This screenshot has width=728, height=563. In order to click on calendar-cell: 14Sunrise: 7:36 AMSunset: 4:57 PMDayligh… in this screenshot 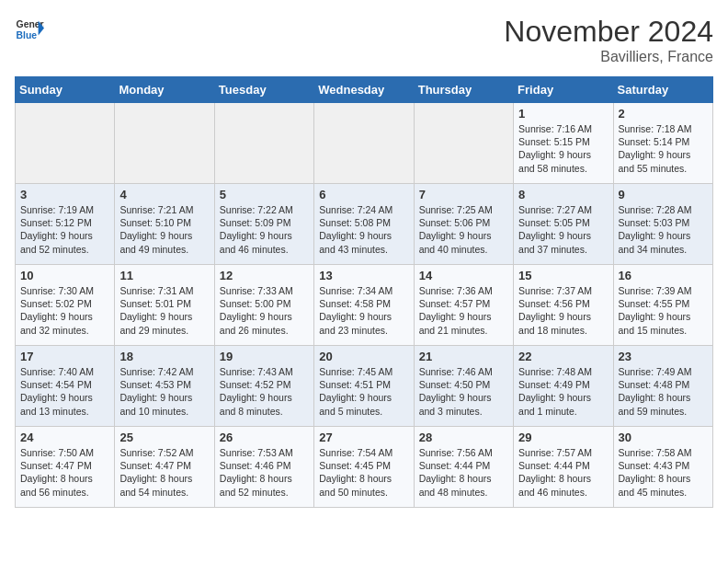, I will do `click(463, 305)`.